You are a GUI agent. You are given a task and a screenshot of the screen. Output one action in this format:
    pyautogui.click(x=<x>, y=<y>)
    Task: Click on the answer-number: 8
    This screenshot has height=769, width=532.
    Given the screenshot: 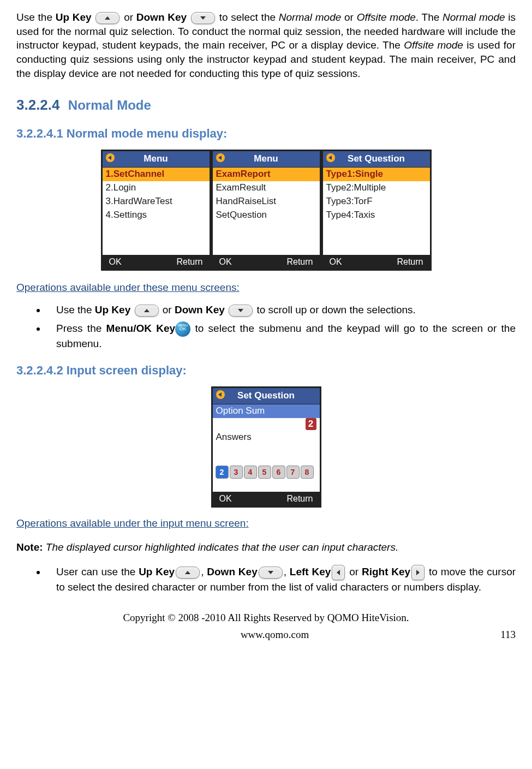 What is the action you would take?
    pyautogui.click(x=307, y=472)
    